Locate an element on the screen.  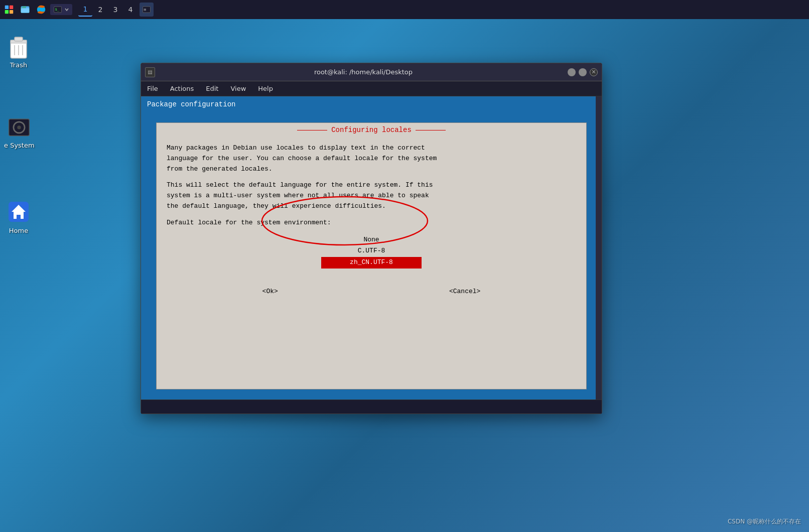
filesys-icon: e System is located at coordinates (19, 131).